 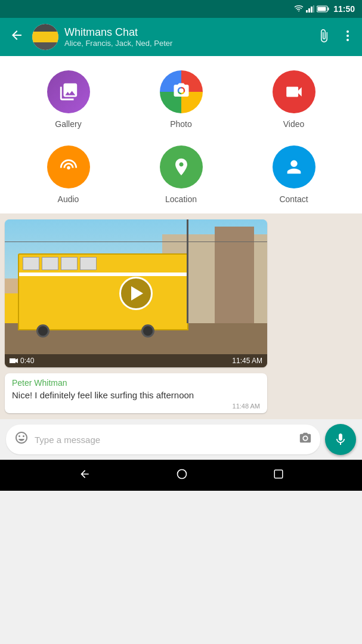 What do you see at coordinates (69, 167) in the screenshot?
I see `audio-icon` at bounding box center [69, 167].